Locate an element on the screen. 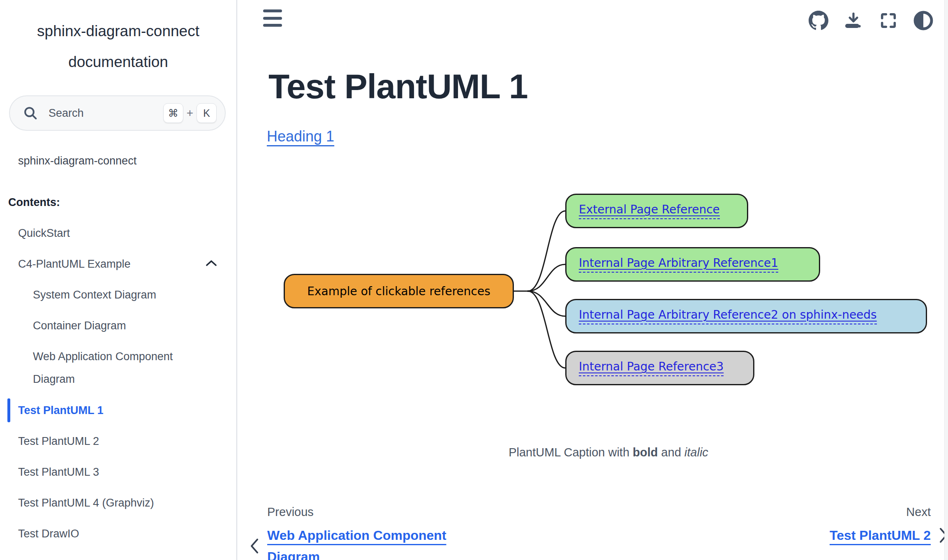  contents-heading: Contents: is located at coordinates (123, 202).